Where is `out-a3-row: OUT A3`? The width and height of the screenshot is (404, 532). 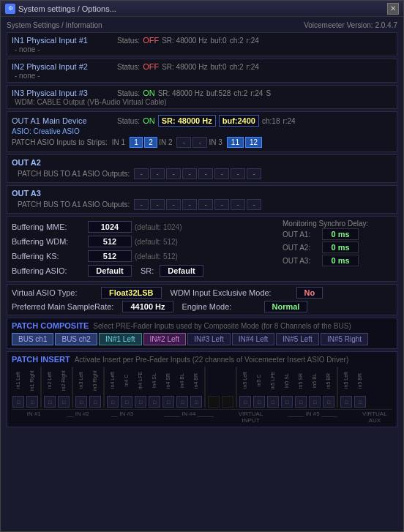
out-a3-row: OUT A3 is located at coordinates (202, 193).